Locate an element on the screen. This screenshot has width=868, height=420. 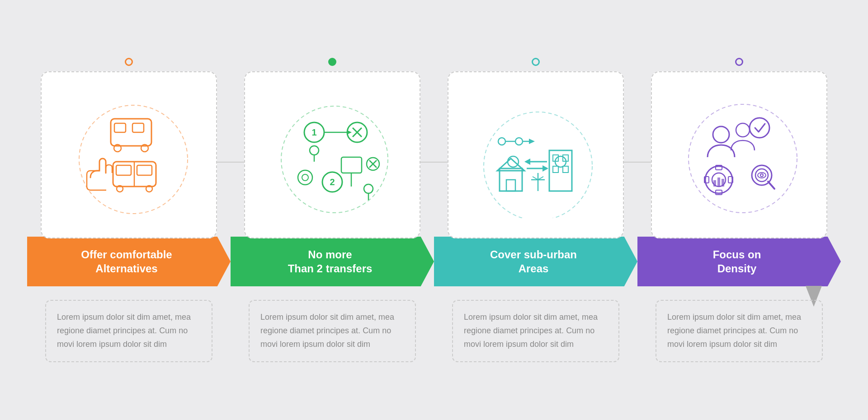
card-suburban is located at coordinates (536, 155).